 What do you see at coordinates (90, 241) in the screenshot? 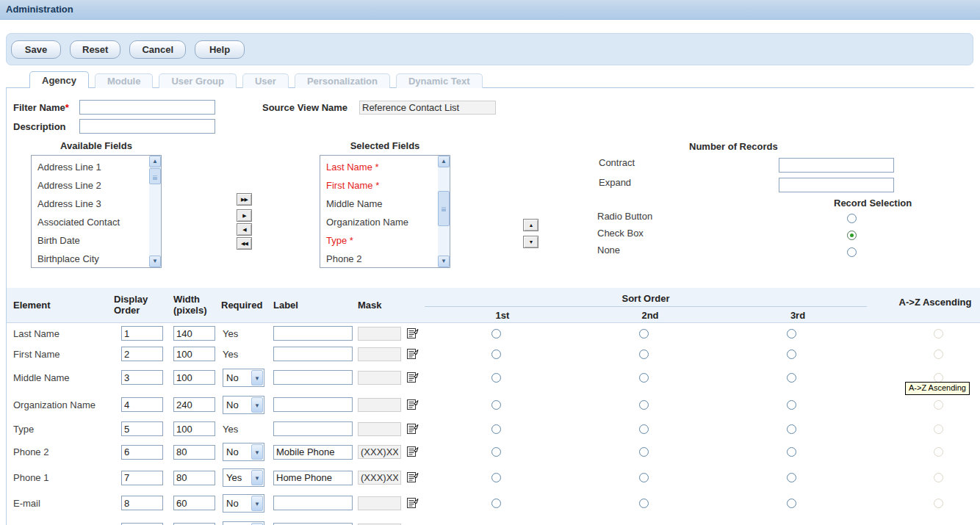
I see `list-item: Birth Date` at bounding box center [90, 241].